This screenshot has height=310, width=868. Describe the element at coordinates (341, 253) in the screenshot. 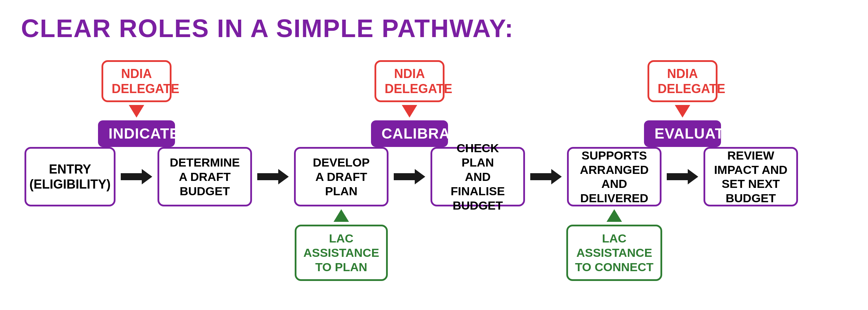

I see `lac-badge-plan: LAC ASSISTANCE TO PLAN` at that location.